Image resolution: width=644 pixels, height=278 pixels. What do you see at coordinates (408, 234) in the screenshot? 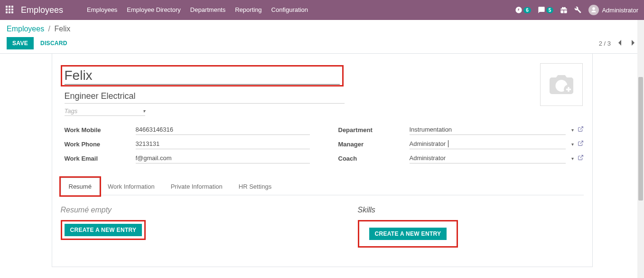
I see `skills-create-entry-button: CREATE A NEW ENTRY` at bounding box center [408, 234].